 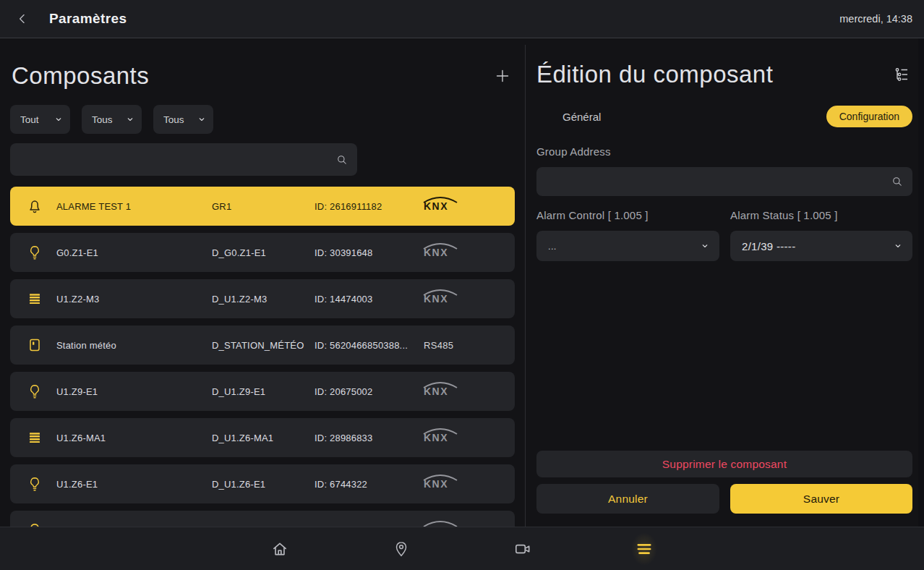 What do you see at coordinates (523, 549) in the screenshot?
I see `nav-cameras` at bounding box center [523, 549].